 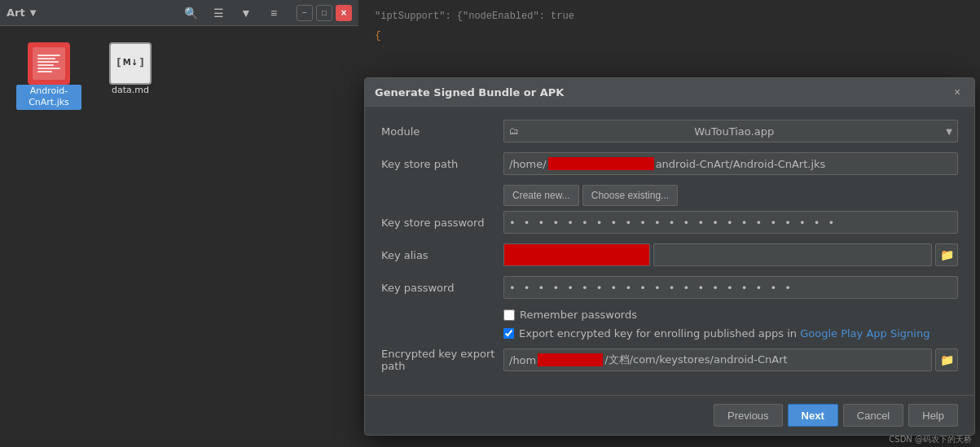 What do you see at coordinates (631, 195) in the screenshot?
I see `choose-existing-button: Choose existing...` at bounding box center [631, 195].